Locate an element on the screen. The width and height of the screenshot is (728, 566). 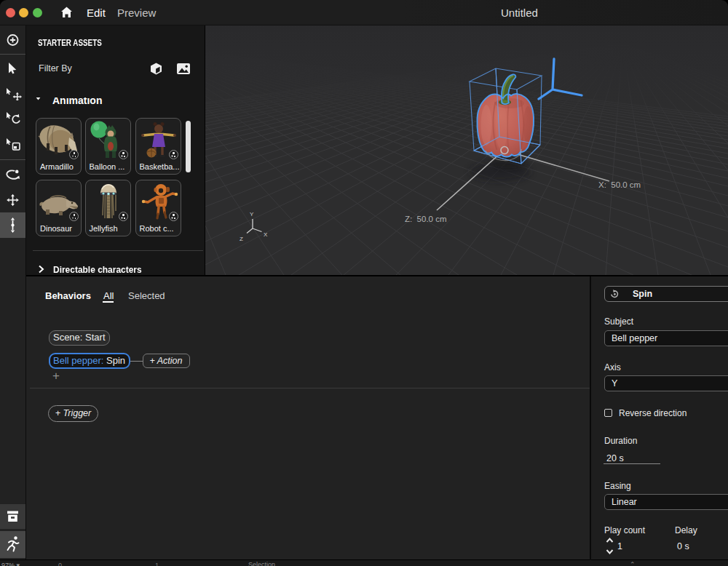
svg-text: X: 50.0 cm is located at coordinates (620, 185).